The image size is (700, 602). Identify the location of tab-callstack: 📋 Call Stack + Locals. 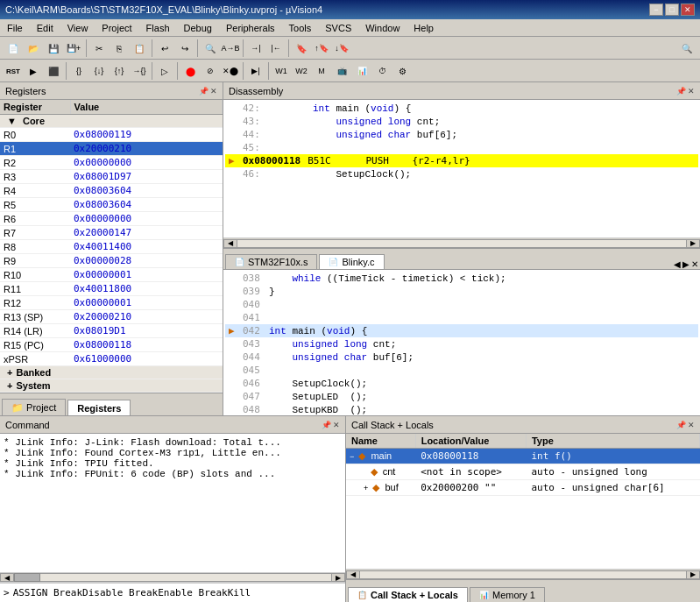
(408, 594).